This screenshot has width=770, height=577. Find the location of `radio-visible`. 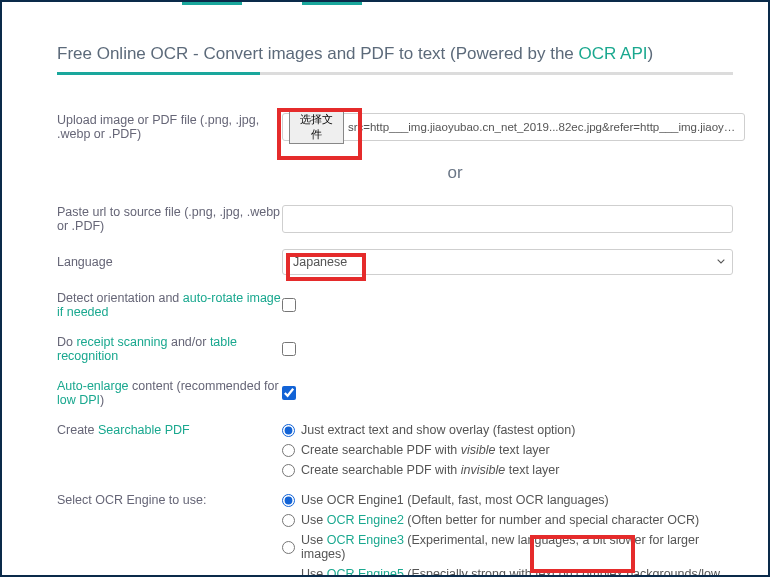

radio-visible is located at coordinates (288, 450).